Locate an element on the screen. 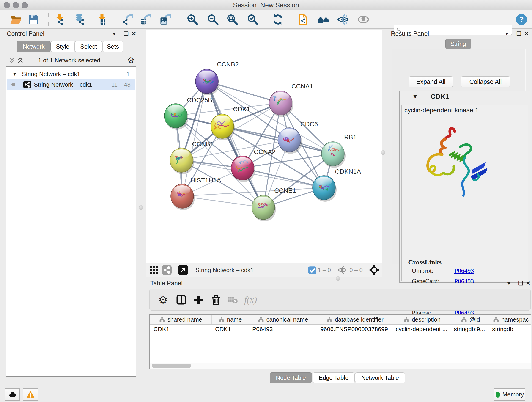 The image size is (532, 402). selected-node-edge-count: 1 – 0 is located at coordinates (324, 270).